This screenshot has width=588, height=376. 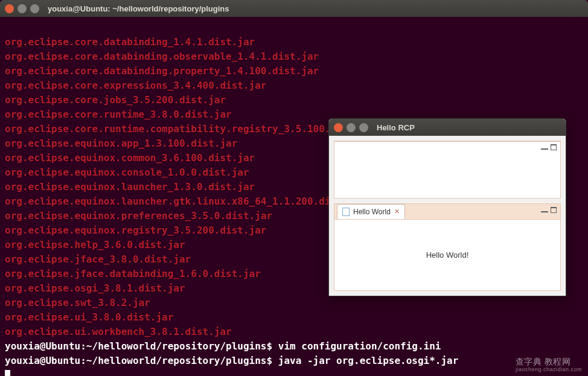 What do you see at coordinates (447, 212) in the screenshot?
I see `tab-row: Hello World ✕` at bounding box center [447, 212].